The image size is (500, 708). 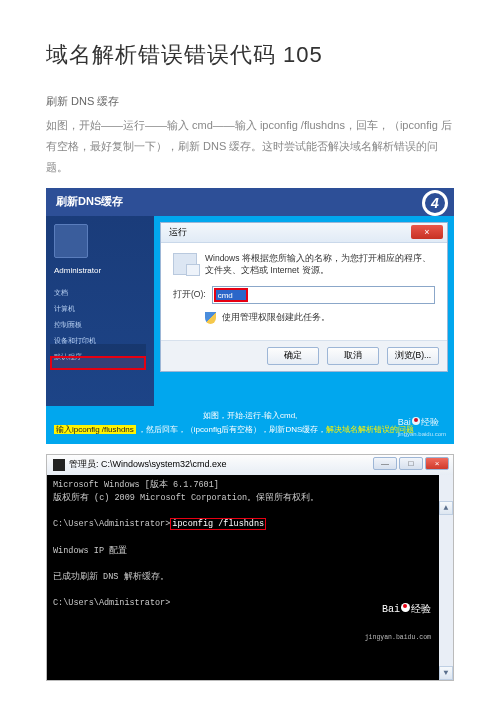 What do you see at coordinates (90, 202) in the screenshot?
I see `tutorial-step-title: 刷新DNS缓存` at bounding box center [90, 202].